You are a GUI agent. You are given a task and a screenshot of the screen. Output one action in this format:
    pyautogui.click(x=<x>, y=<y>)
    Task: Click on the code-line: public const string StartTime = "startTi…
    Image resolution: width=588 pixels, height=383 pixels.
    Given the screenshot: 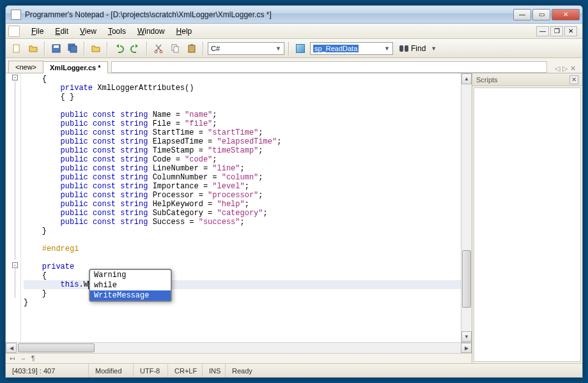 What is the action you would take?
    pyautogui.click(x=242, y=133)
    